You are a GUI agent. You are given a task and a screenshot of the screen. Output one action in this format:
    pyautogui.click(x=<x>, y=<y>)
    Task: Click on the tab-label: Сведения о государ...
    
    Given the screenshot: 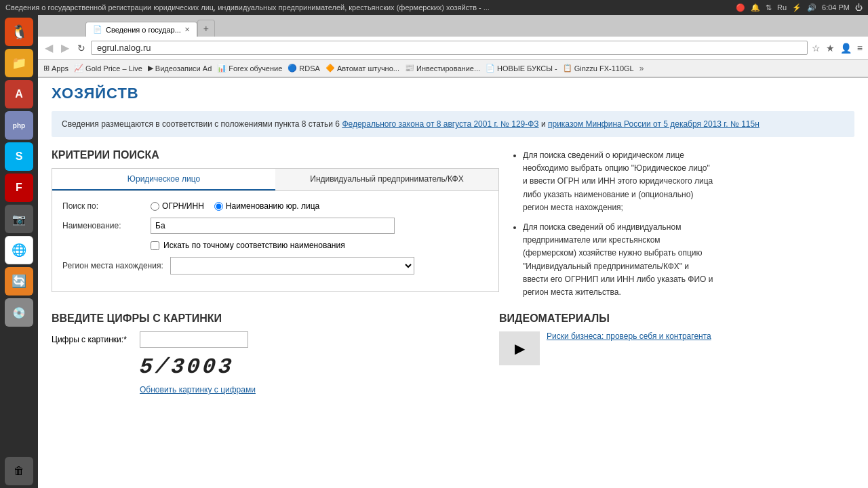 What is the action you would take?
    pyautogui.click(x=144, y=30)
    